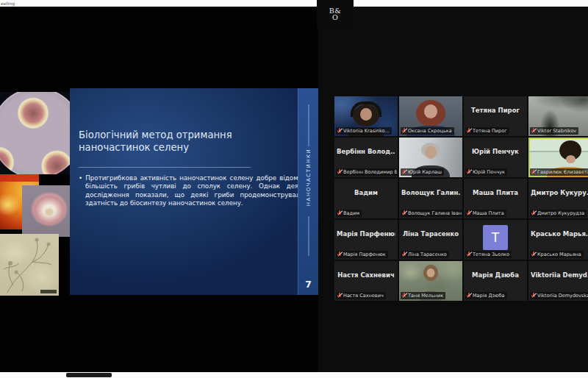  I want to click on participant-name-center: Марія Дзюба, so click(495, 275).